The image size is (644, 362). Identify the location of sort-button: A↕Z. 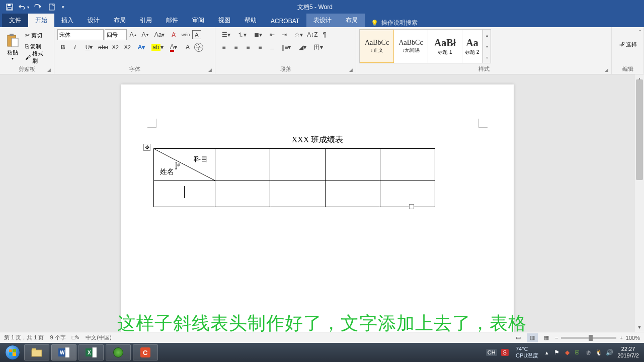
(312, 35).